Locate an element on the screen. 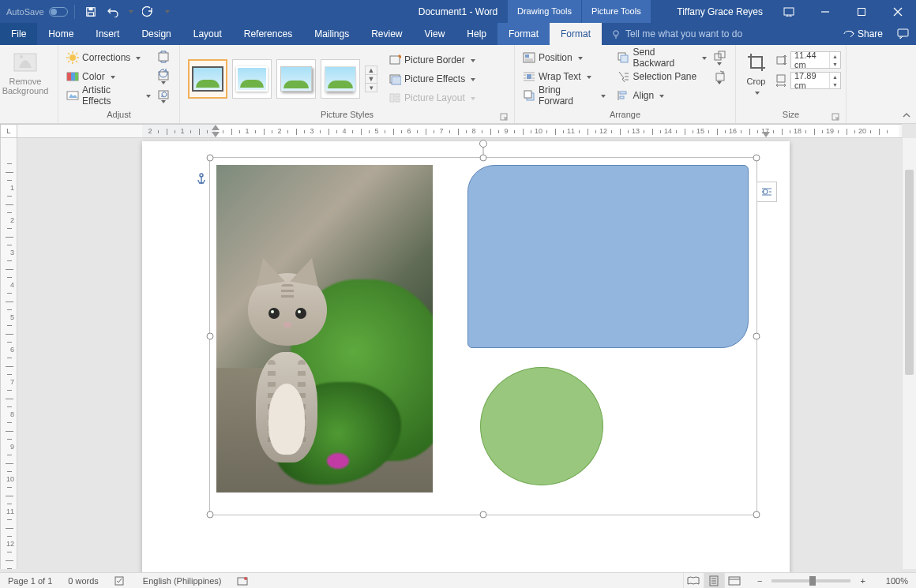 This screenshot has height=588, width=916. size-launcher-icon is located at coordinates (836, 118).